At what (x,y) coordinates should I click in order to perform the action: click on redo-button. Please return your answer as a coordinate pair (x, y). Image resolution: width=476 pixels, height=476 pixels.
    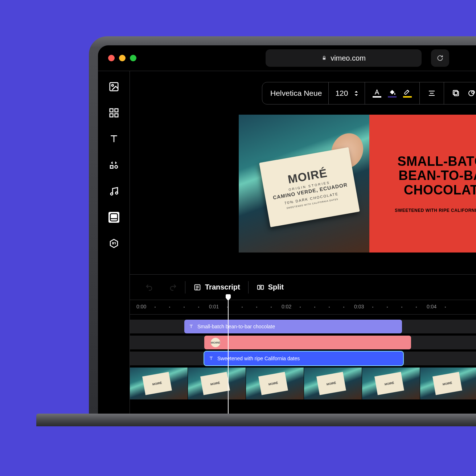
    Looking at the image, I should click on (173, 287).